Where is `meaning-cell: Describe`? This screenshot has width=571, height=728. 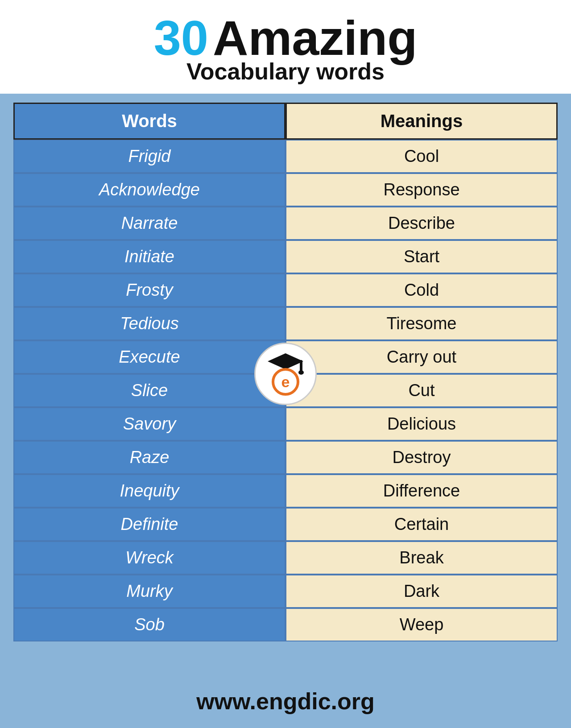
meaning-cell: Describe is located at coordinates (422, 223).